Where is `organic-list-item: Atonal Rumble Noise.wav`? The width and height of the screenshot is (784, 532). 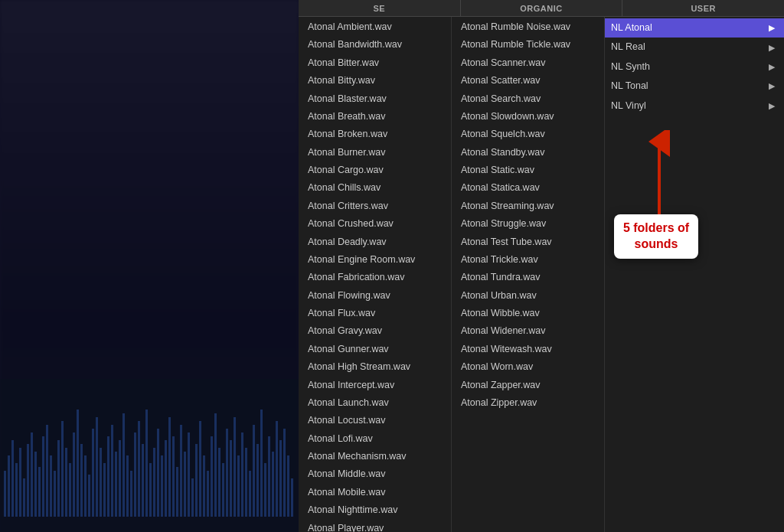 organic-list-item: Atonal Rumble Noise.wav is located at coordinates (528, 28).